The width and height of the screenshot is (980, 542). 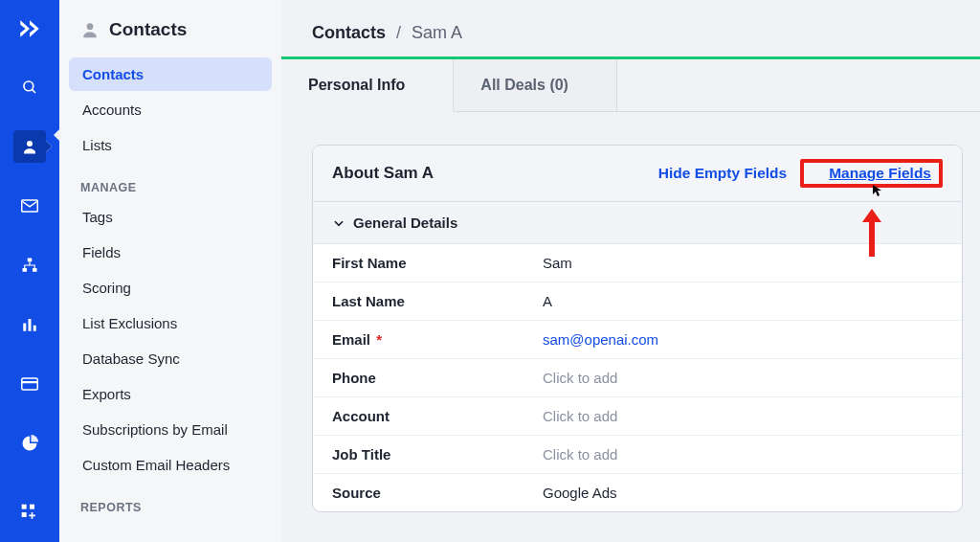 I want to click on field-label: First Name, so click(x=437, y=262).